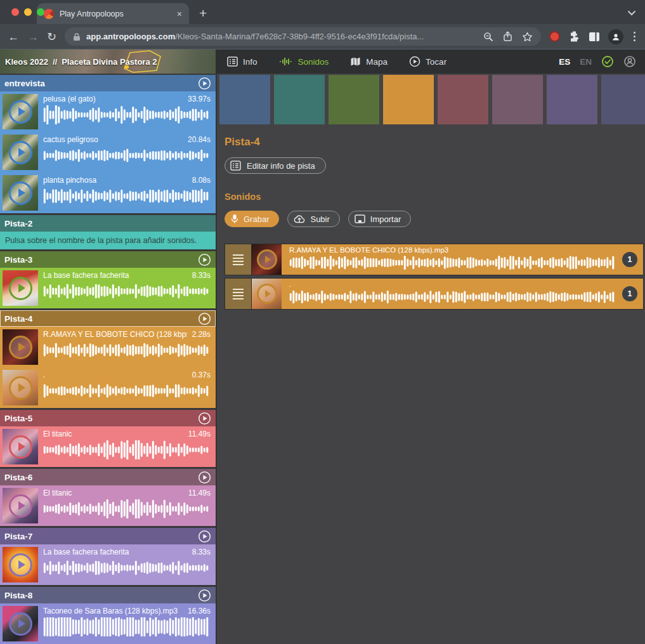 This screenshot has width=645, height=644. What do you see at coordinates (434, 294) in the screenshot?
I see `sound-row: . 1` at bounding box center [434, 294].